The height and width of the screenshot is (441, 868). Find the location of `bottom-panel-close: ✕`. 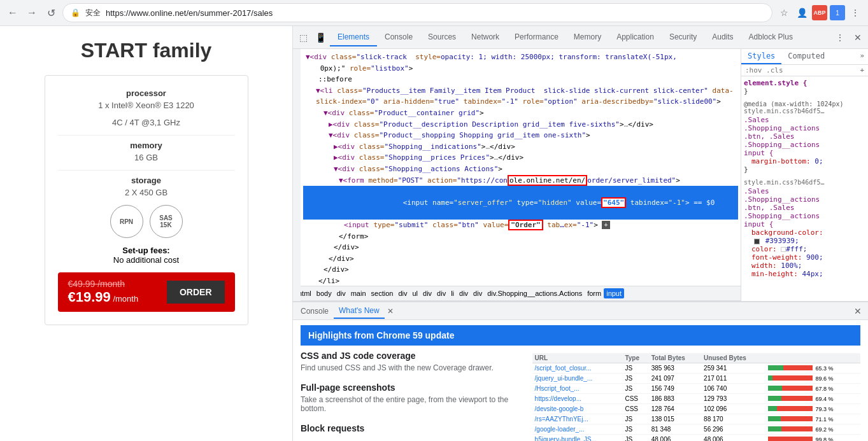

bottom-panel-close: ✕ is located at coordinates (858, 311).